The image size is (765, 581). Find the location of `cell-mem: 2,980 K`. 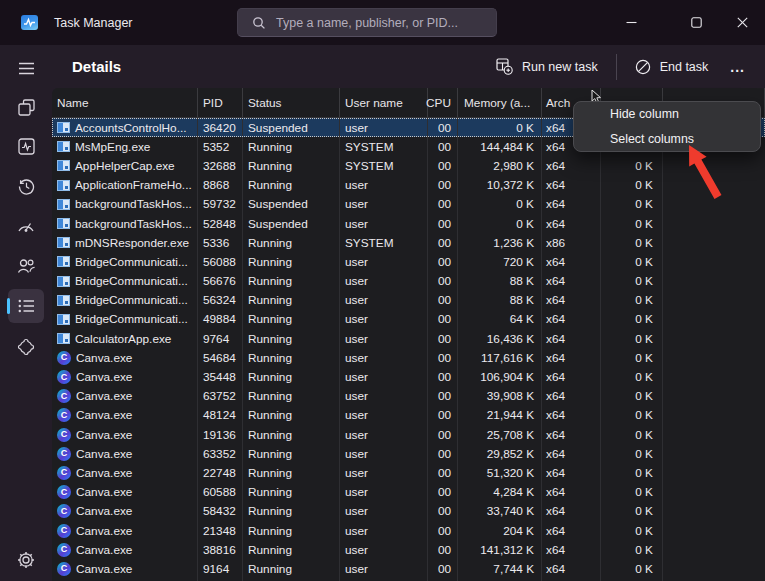

cell-mem: 2,980 K is located at coordinates (500, 166).